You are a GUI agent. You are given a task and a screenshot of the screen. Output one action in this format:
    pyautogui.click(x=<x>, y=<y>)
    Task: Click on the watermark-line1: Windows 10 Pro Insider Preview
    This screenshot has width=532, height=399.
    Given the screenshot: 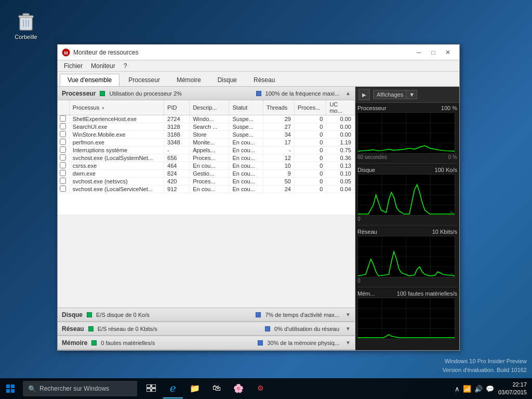 What is the action you would take?
    pyautogui.click(x=485, y=362)
    